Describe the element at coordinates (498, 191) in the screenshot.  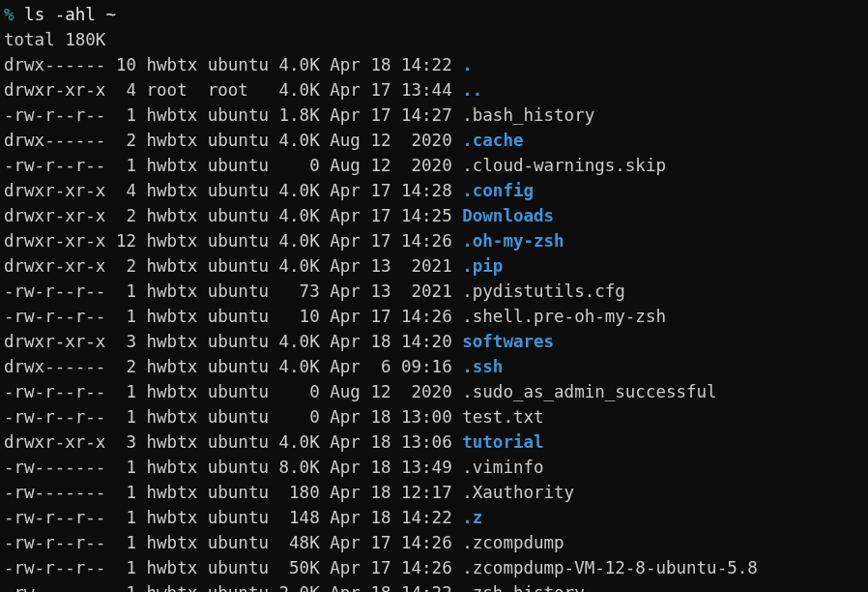
I see `file-name: .config` at that location.